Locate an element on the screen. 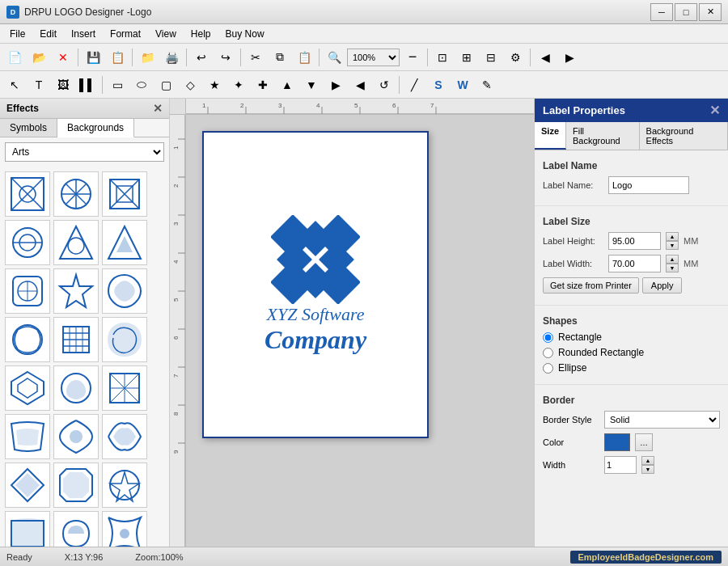  category-dropdown: Arts Animals Borders Business is located at coordinates (84, 152).